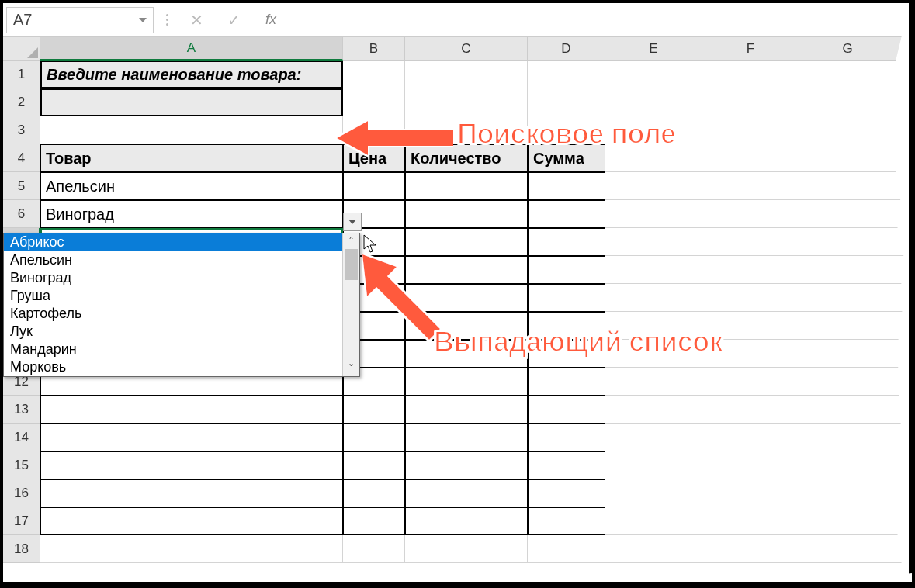  I want to click on cell-E18, so click(653, 549).